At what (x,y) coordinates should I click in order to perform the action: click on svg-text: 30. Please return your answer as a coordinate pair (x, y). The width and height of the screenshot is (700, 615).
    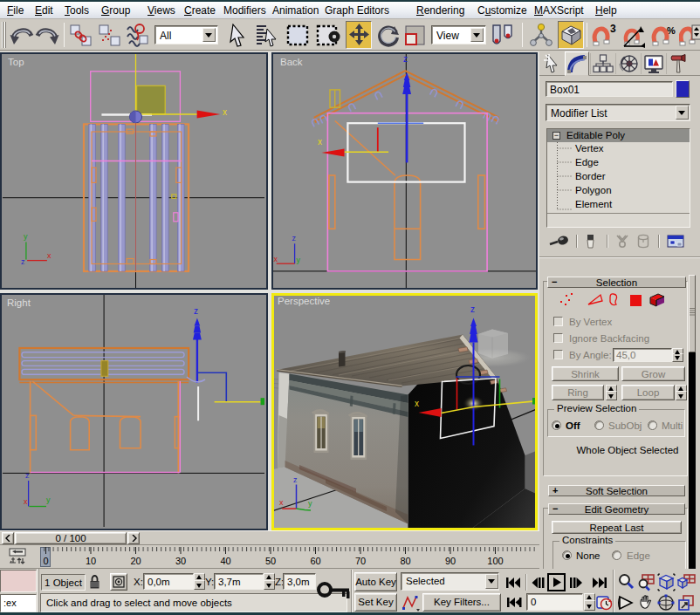
    Looking at the image, I should click on (181, 561).